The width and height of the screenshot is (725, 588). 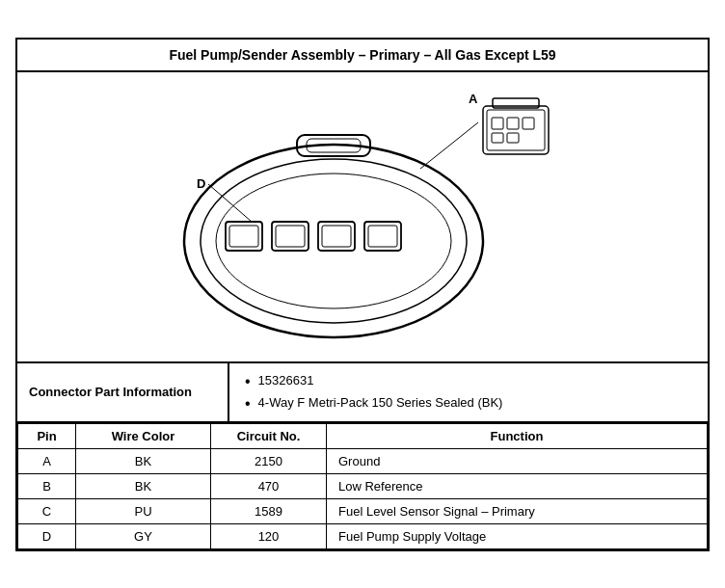 I want to click on cell-function: Low Reference, so click(x=517, y=486).